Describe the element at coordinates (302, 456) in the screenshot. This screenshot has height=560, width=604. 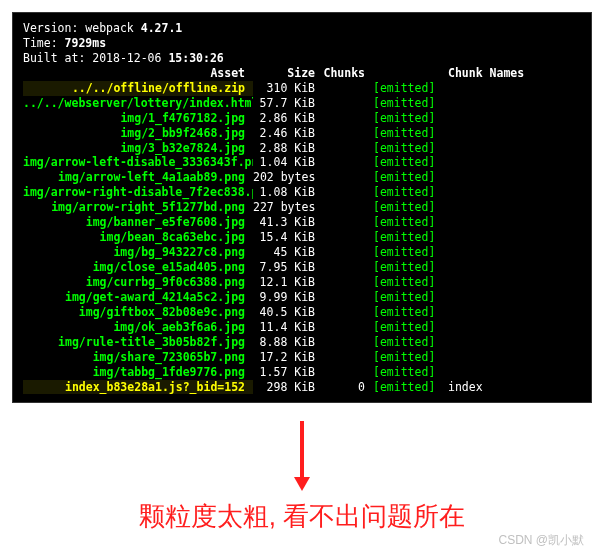
I see `arrow-down-icon` at that location.